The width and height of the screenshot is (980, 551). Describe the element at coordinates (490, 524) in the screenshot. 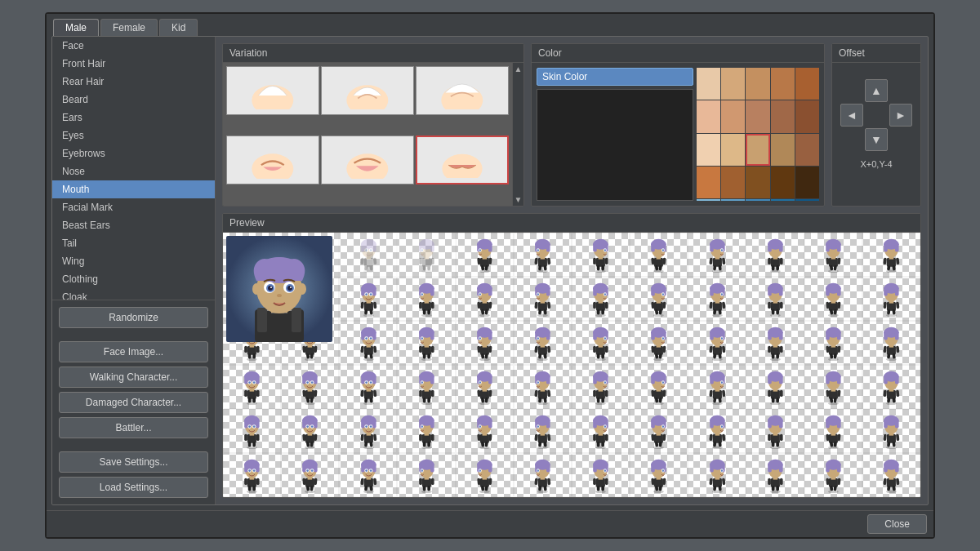

I see `bottom-bar: Close` at that location.